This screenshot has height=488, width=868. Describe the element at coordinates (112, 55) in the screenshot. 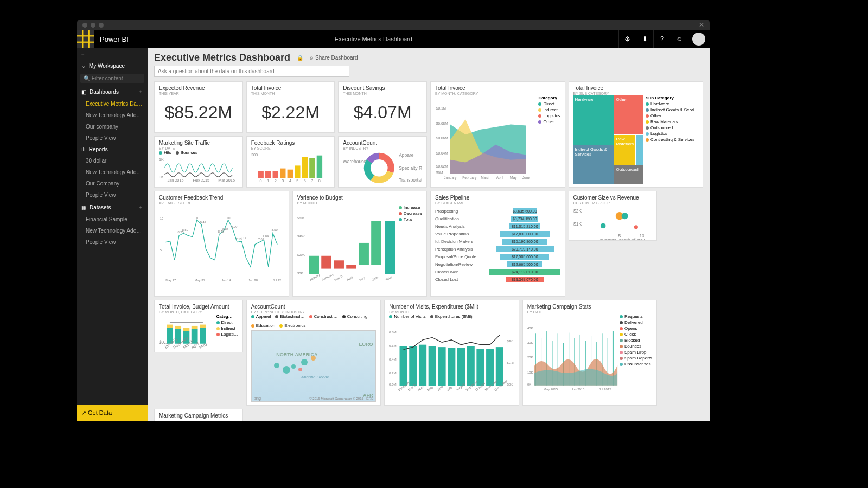

I see `collapse-icon: ≡` at that location.